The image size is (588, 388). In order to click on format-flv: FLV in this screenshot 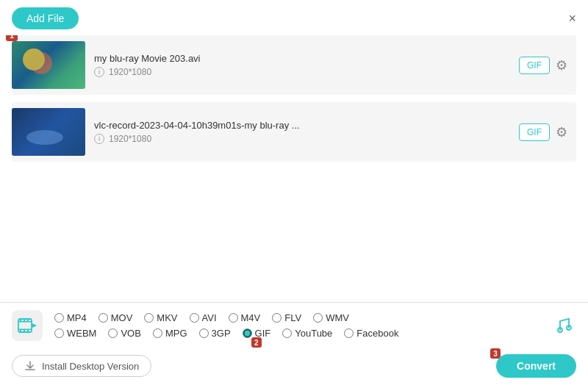, I will do `click(287, 317)`.